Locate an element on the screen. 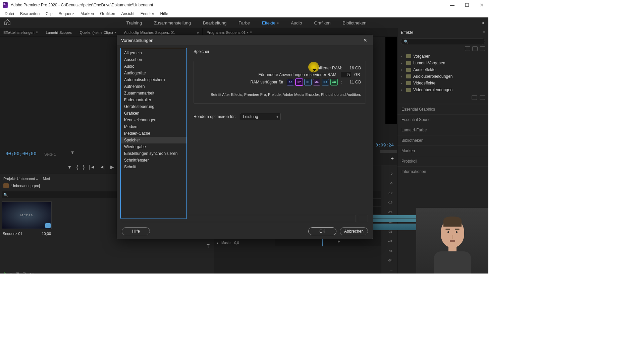 The width and height of the screenshot is (644, 362). src-go-in-icon: |◄ is located at coordinates (92, 167).